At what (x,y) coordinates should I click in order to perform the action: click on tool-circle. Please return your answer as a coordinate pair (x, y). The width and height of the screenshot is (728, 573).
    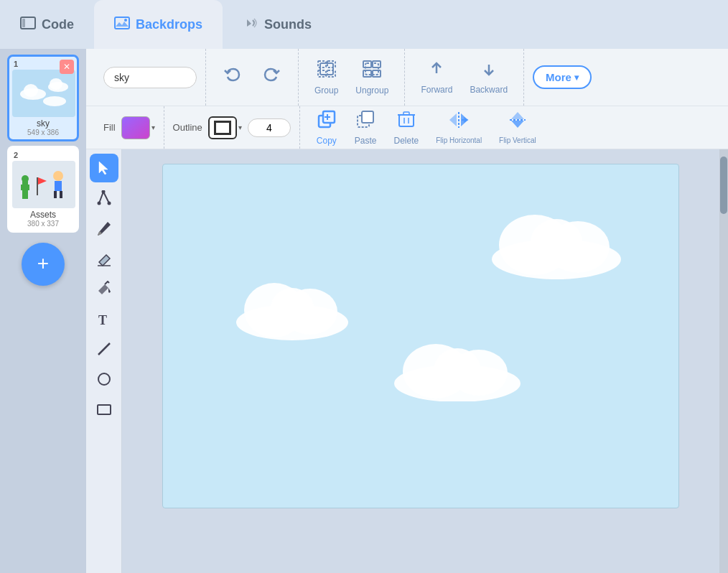
    Looking at the image, I should click on (104, 379).